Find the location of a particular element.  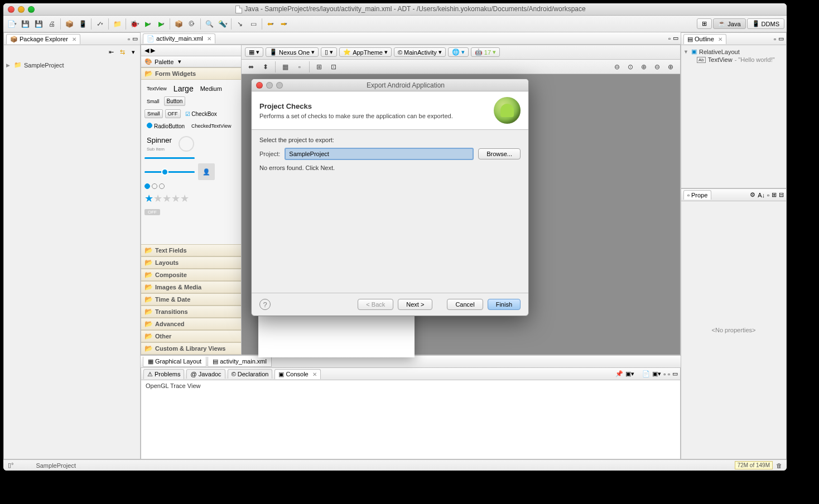

outline-root: ▼▣RelativeLayout is located at coordinates (734, 51).